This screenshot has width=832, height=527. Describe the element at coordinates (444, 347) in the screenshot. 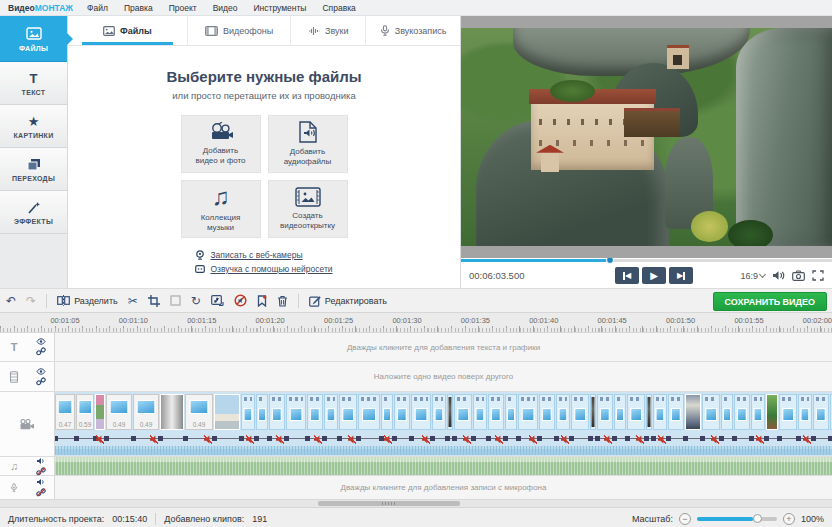

I see `text-track-body: Дважды кликните для добавления текста и …` at that location.